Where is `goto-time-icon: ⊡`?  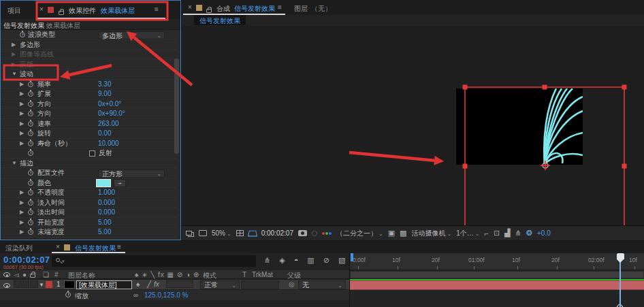 goto-time-icon: ⊡ is located at coordinates (497, 233).